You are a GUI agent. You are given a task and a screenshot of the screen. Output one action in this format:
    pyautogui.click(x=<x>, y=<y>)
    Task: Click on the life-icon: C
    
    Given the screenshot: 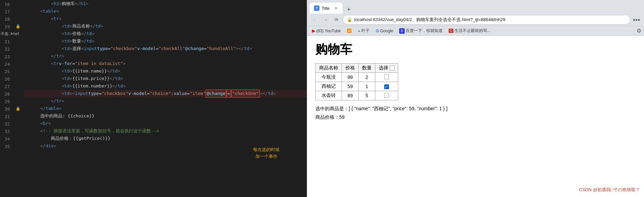 What is the action you would take?
    pyautogui.click(x=451, y=31)
    